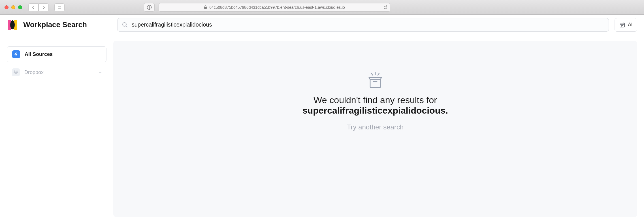 The image size is (644, 217). What do you see at coordinates (59, 7) in the screenshot?
I see `sidebar-toggle-button` at bounding box center [59, 7].